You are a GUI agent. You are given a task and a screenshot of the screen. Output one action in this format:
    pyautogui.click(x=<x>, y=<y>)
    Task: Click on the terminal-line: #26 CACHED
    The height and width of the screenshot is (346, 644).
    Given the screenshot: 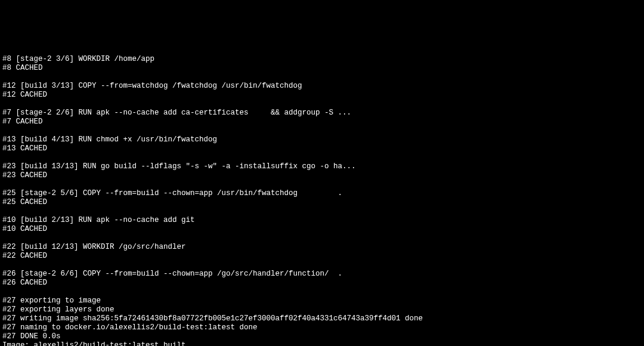 What is the action you would take?
    pyautogui.click(x=322, y=283)
    